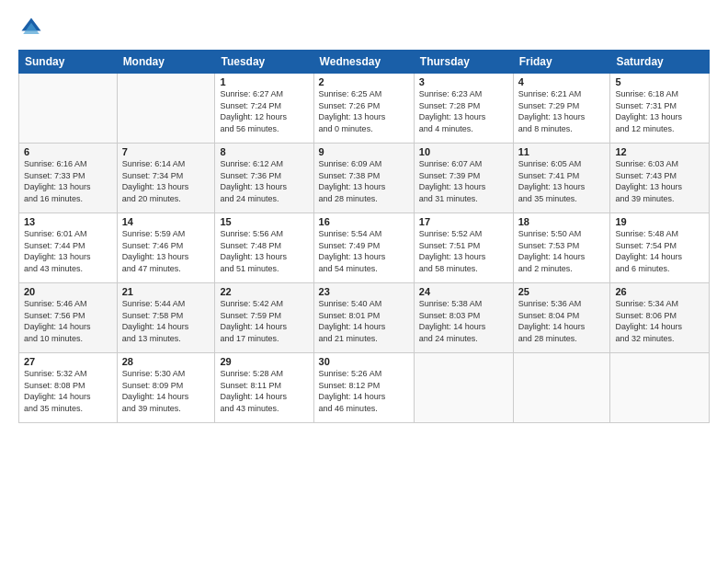  What do you see at coordinates (563, 82) in the screenshot?
I see `day-number: 4` at bounding box center [563, 82].